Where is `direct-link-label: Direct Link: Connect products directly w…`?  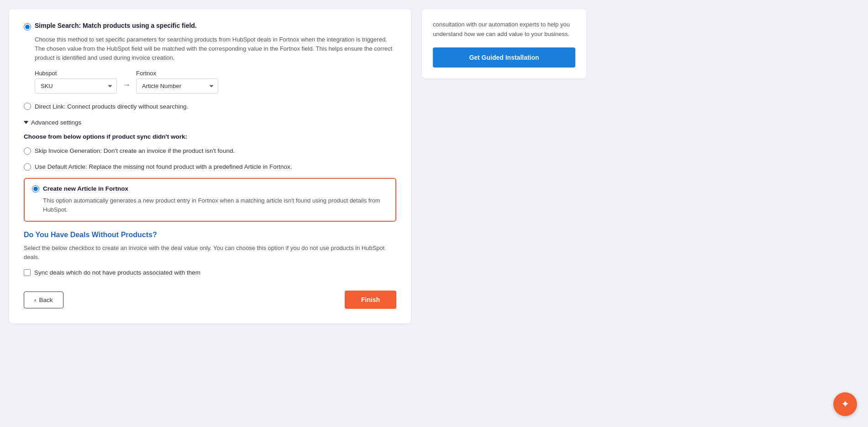
direct-link-label: Direct Link: Connect products directly w… is located at coordinates (111, 107).